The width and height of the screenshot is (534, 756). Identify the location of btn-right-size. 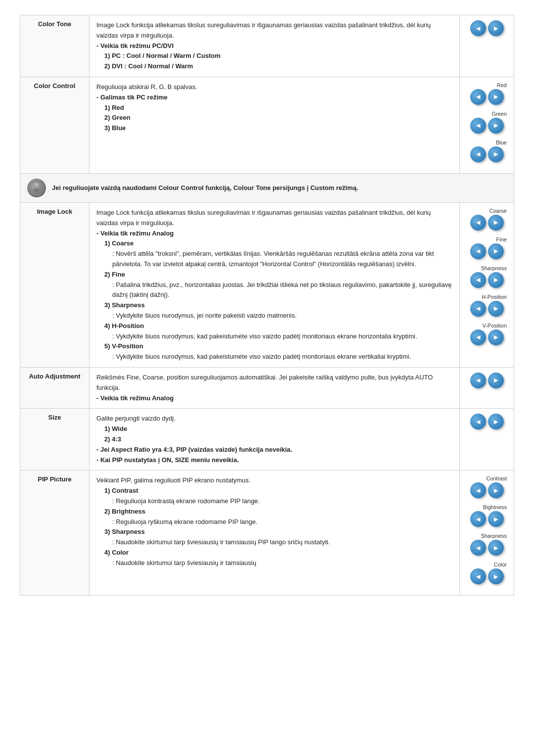
(496, 422).